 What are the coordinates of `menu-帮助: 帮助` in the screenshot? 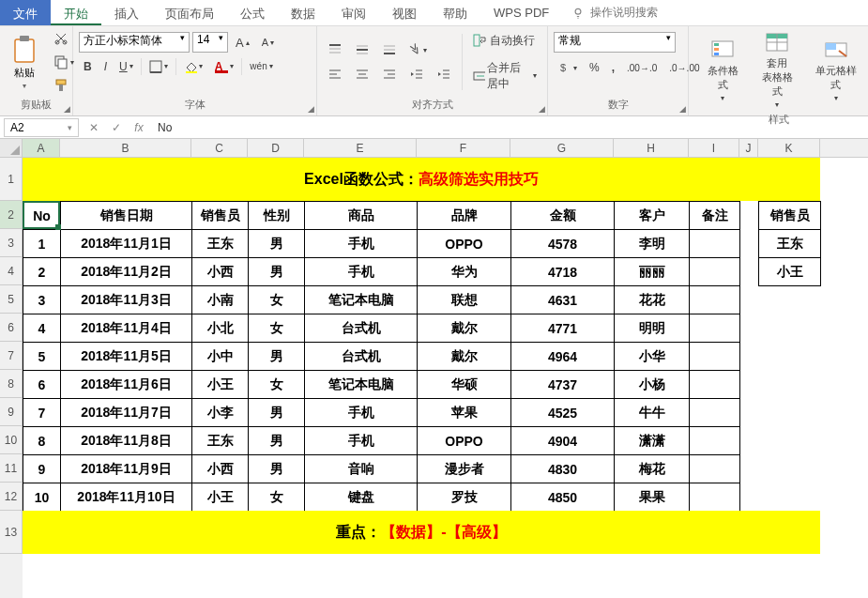 It's located at (455, 13).